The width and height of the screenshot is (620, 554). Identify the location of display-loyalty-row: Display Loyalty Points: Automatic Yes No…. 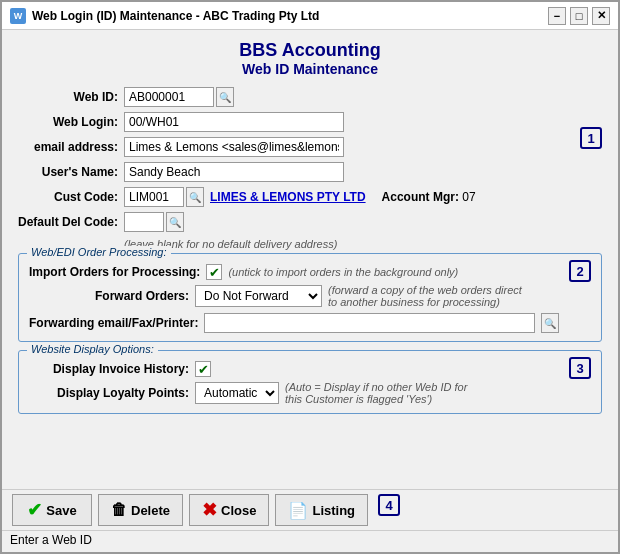
(294, 393).